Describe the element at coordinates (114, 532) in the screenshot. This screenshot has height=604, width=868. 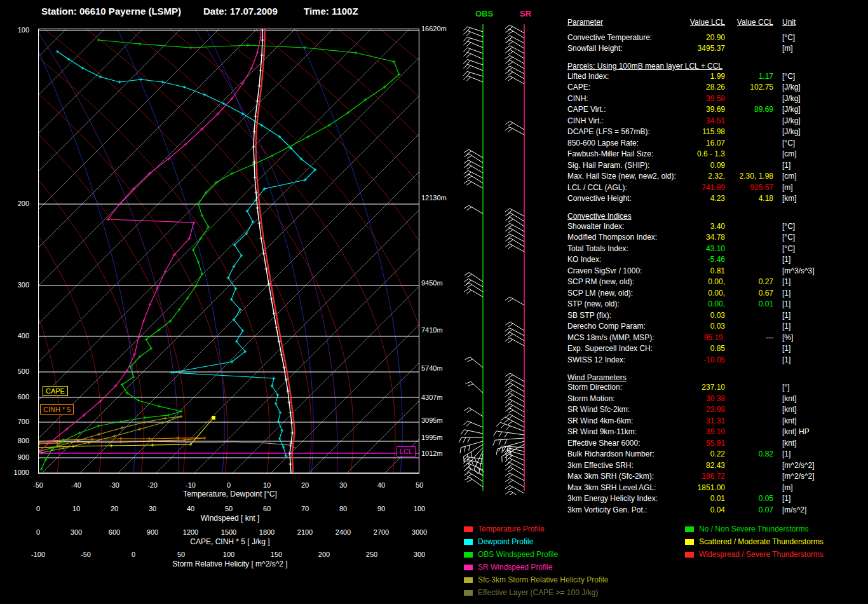
I see `axis-tick-label: 600` at that location.